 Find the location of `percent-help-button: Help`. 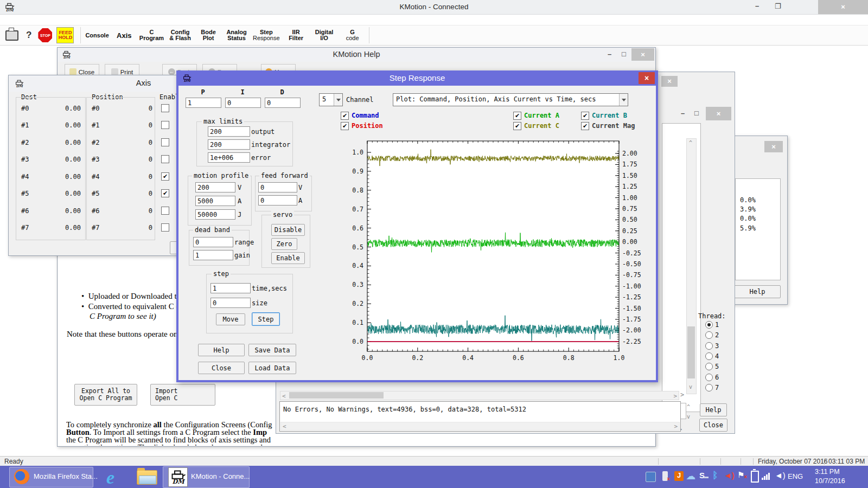

percent-help-button: Help is located at coordinates (757, 292).